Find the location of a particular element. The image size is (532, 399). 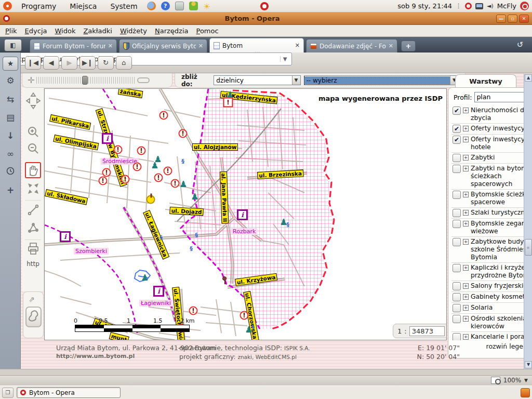

layer-item: +Bytomskie ścieżkispacerowe is located at coordinates (488, 198).